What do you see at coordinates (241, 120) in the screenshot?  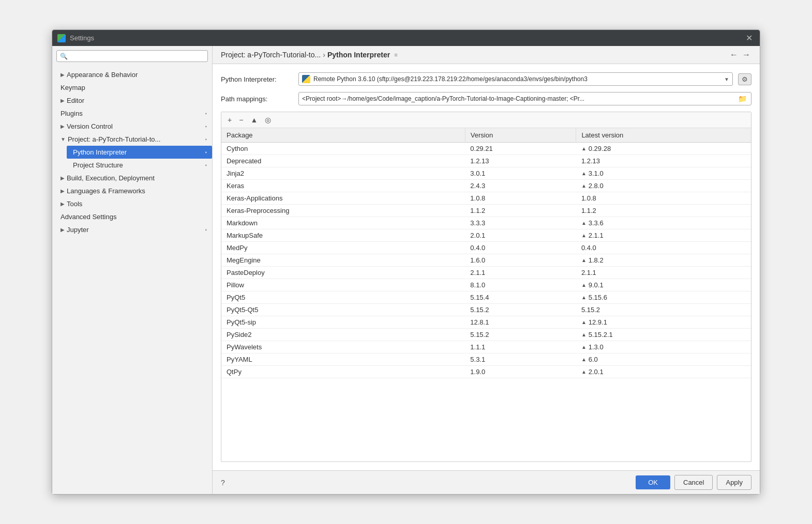 I see `remove-package-button: −` at bounding box center [241, 120].